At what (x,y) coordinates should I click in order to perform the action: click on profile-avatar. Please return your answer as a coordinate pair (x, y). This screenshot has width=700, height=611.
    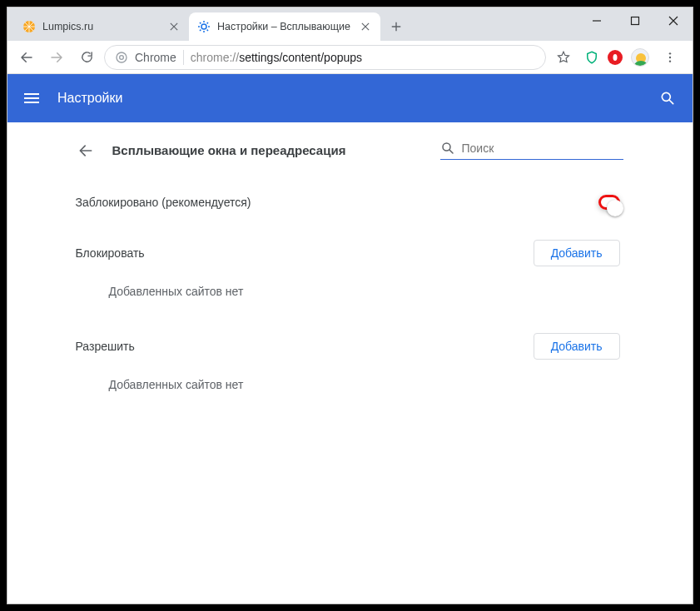
    Looking at the image, I should click on (640, 57).